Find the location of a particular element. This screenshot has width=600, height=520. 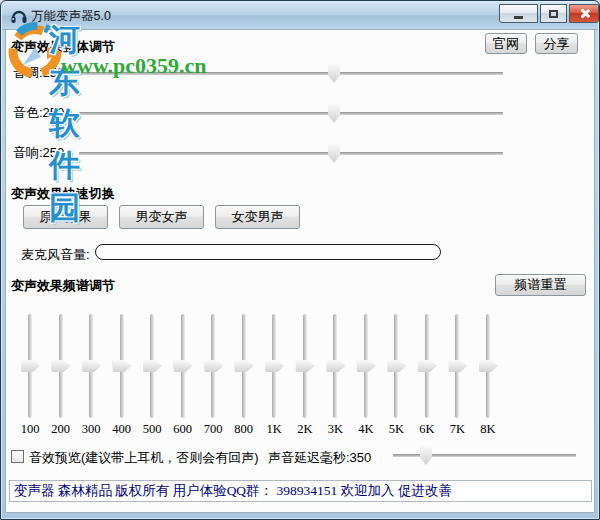

eq-band: 300 is located at coordinates (91, 375).